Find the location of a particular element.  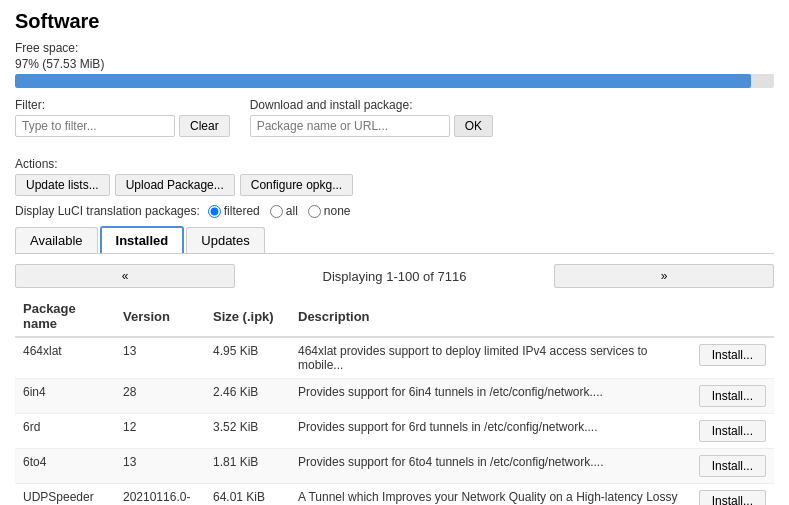

tab-installed: Installed is located at coordinates (142, 240).